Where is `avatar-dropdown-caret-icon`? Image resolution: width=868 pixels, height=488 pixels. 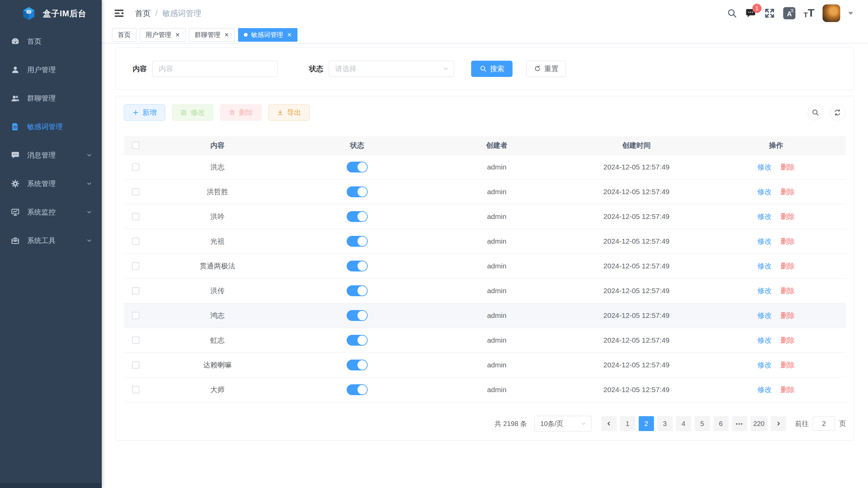
avatar-dropdown-caret-icon is located at coordinates (851, 14).